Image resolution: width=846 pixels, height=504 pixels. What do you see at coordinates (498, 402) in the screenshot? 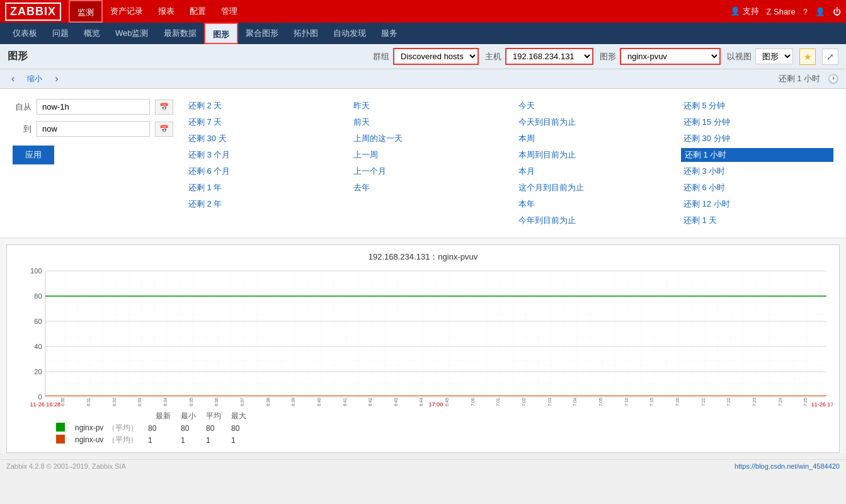
I see `svg-text: 17:01` at bounding box center [498, 402].